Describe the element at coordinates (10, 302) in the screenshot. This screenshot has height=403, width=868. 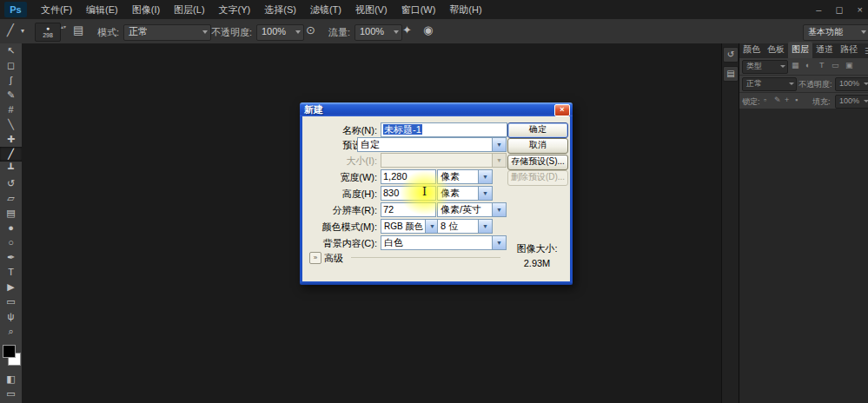
I see `tool-shape: ▭` at that location.